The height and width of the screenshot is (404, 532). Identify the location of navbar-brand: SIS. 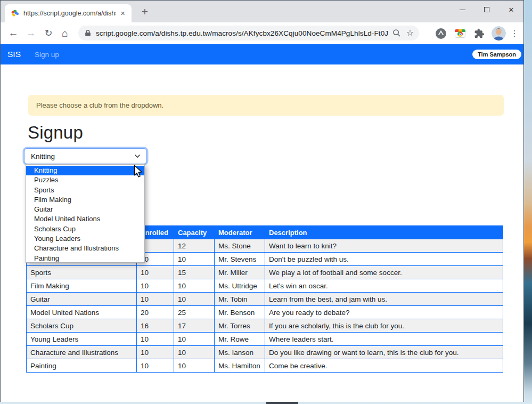
(14, 54).